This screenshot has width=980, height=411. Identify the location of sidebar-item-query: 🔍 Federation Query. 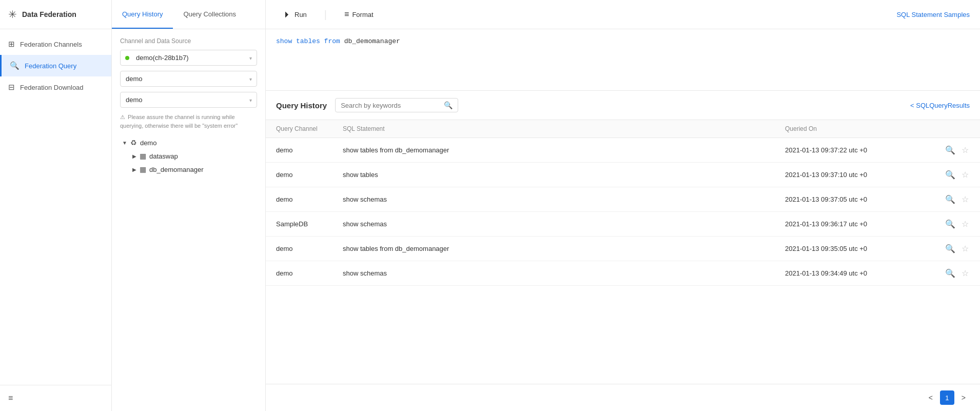
(55, 66).